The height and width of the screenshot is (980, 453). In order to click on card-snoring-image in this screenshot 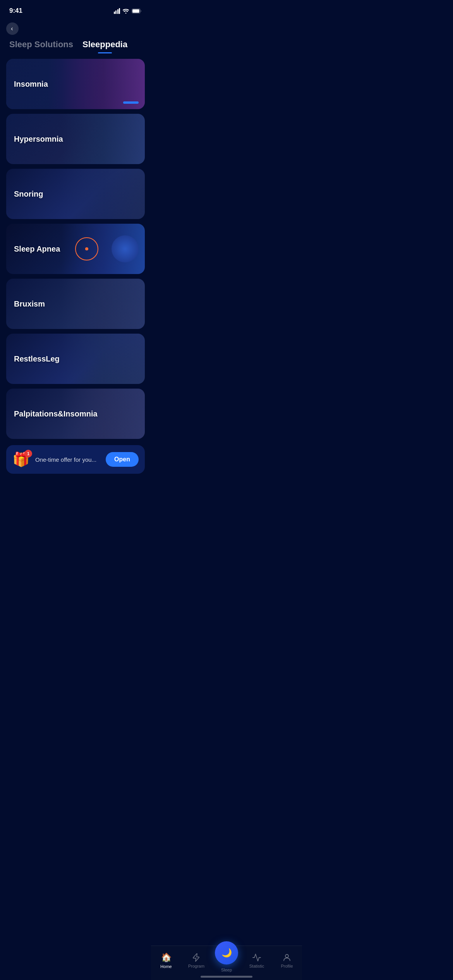, I will do `click(103, 194)`.